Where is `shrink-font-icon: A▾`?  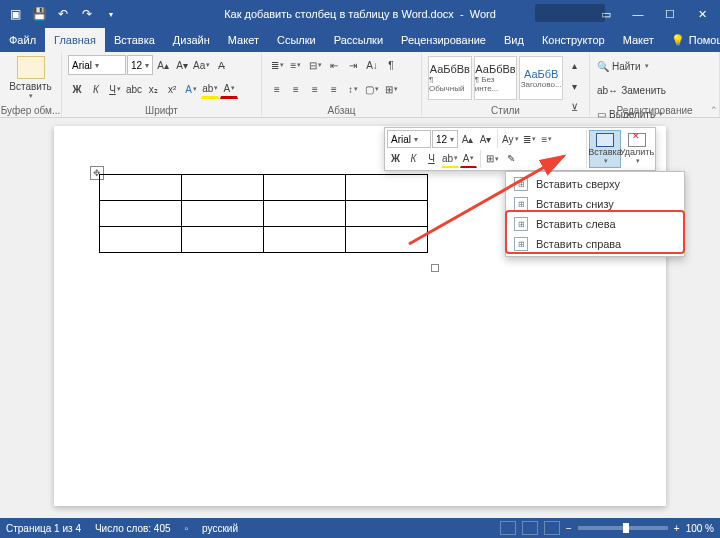
shrink-font-icon: A▾ is located at coordinates (182, 65).